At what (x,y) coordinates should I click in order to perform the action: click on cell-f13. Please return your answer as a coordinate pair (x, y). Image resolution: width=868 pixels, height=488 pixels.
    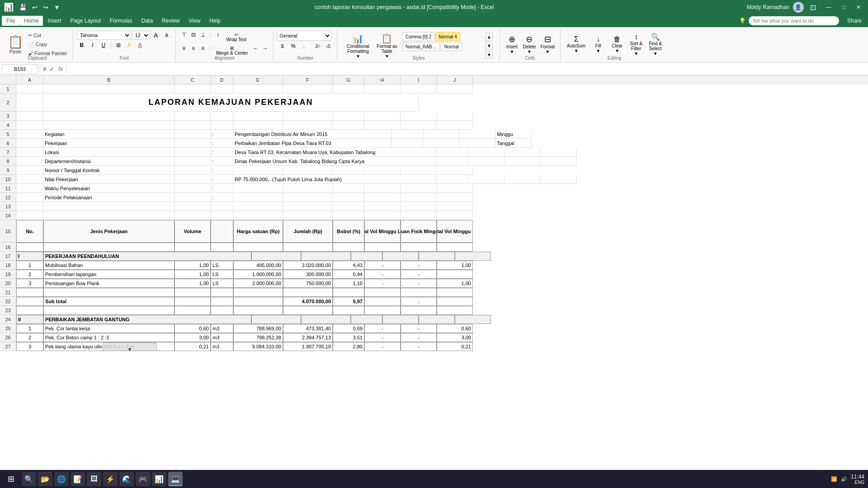
    Looking at the image, I should click on (308, 206).